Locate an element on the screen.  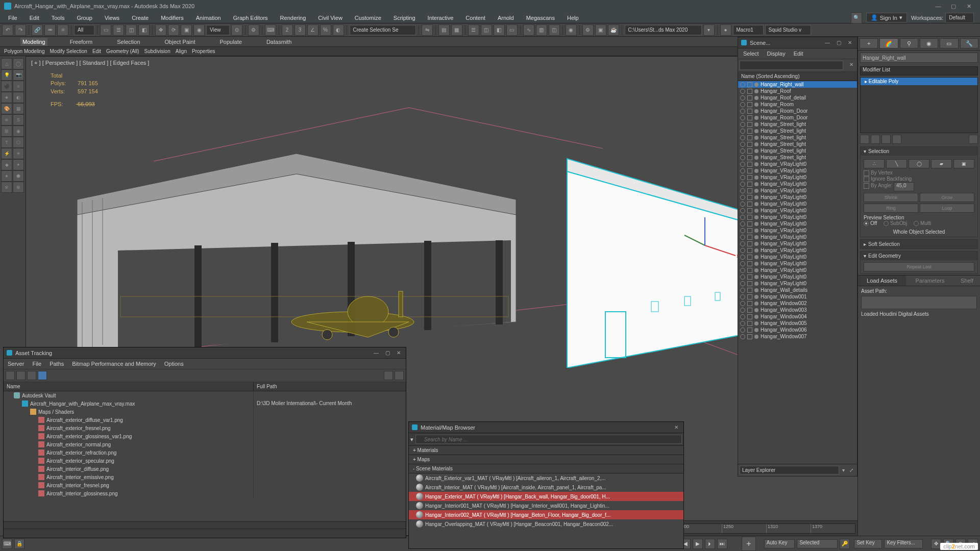
asset-tree: Autodesk VaultAircraft_Hangar_with_Airpl… is located at coordinates (205, 456).